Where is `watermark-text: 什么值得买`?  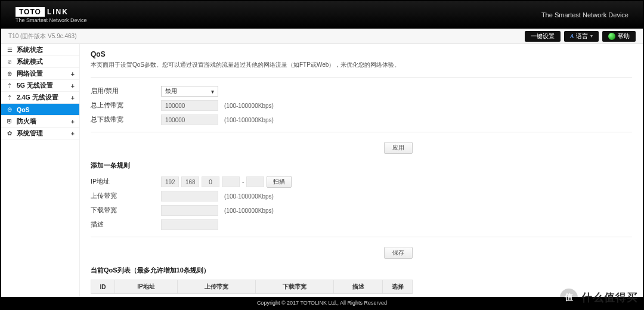 watermark-text: 什么值得买 is located at coordinates (609, 297).